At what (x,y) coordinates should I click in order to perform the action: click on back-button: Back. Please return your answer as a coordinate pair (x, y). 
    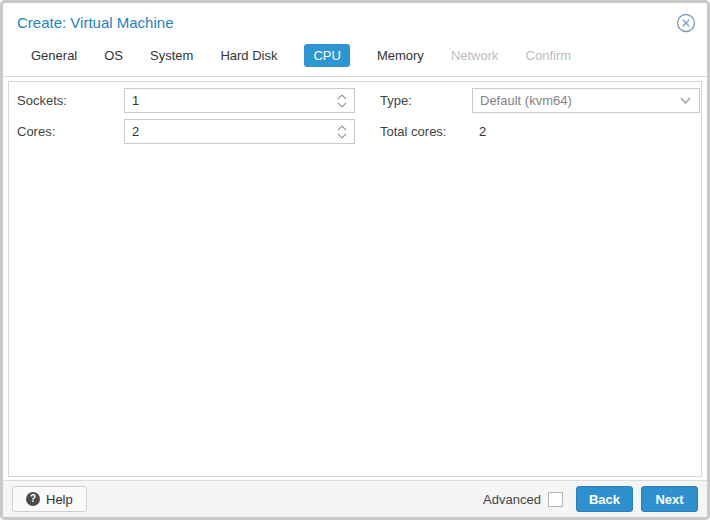
    Looking at the image, I should click on (604, 499).